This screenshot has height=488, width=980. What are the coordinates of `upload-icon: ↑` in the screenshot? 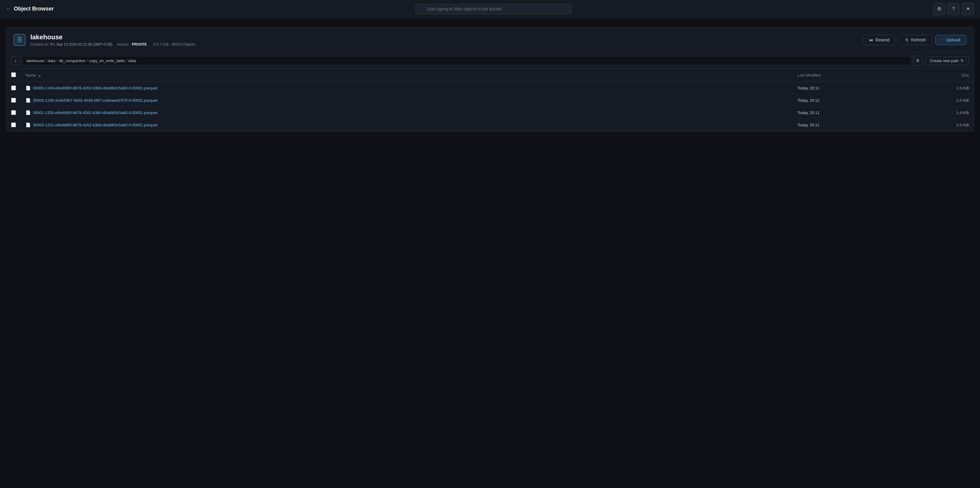 It's located at (943, 40).